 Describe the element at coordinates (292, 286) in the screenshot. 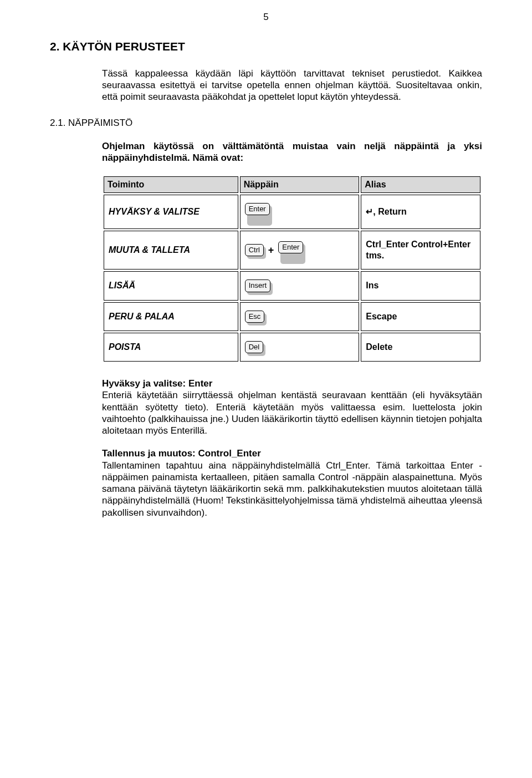

I see `table-row: LISÄÄInsertIns` at that location.